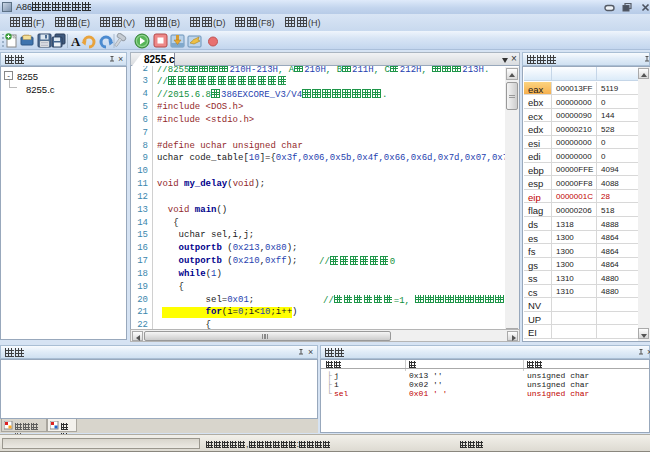 Image resolution: width=650 pixels, height=452 pixels. Describe the element at coordinates (76, 42) in the screenshot. I see `svg-text: A` at that location.